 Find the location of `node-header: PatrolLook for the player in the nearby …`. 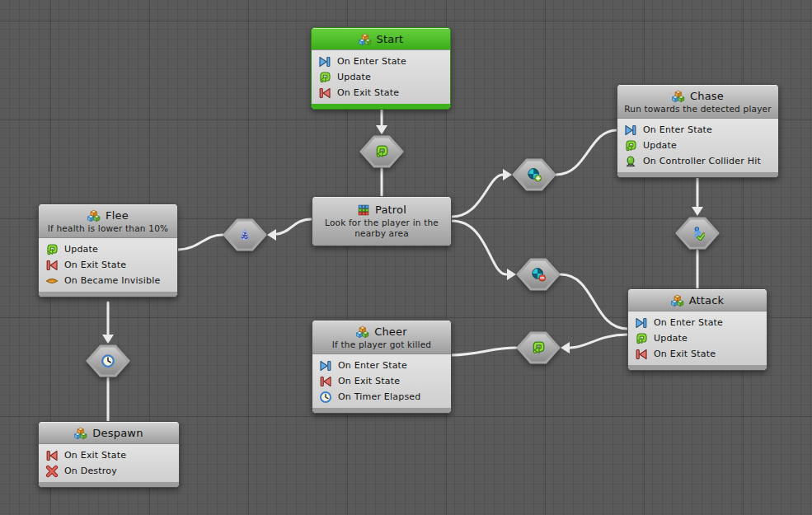

node-header: PatrolLook for the player in the nearby … is located at coordinates (382, 221).